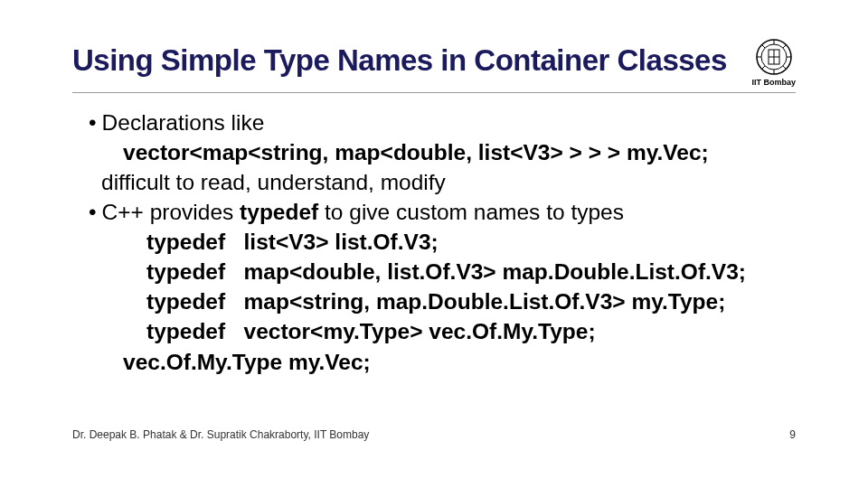 This screenshot has width=868, height=488. Describe the element at coordinates (471, 211) in the screenshot. I see `bullet-2-text-b: to give custom names to types` at that location.